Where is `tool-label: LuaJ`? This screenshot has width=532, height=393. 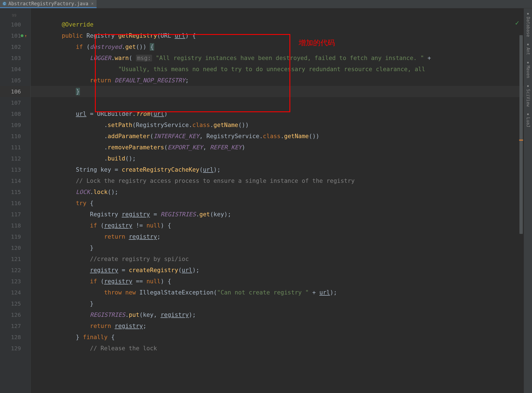
tool-label: LuaJ is located at coordinates (528, 122).